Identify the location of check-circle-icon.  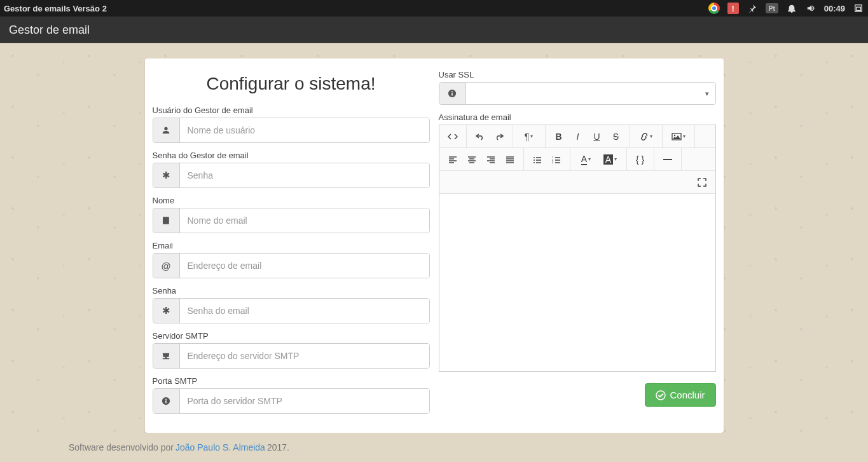
(661, 395).